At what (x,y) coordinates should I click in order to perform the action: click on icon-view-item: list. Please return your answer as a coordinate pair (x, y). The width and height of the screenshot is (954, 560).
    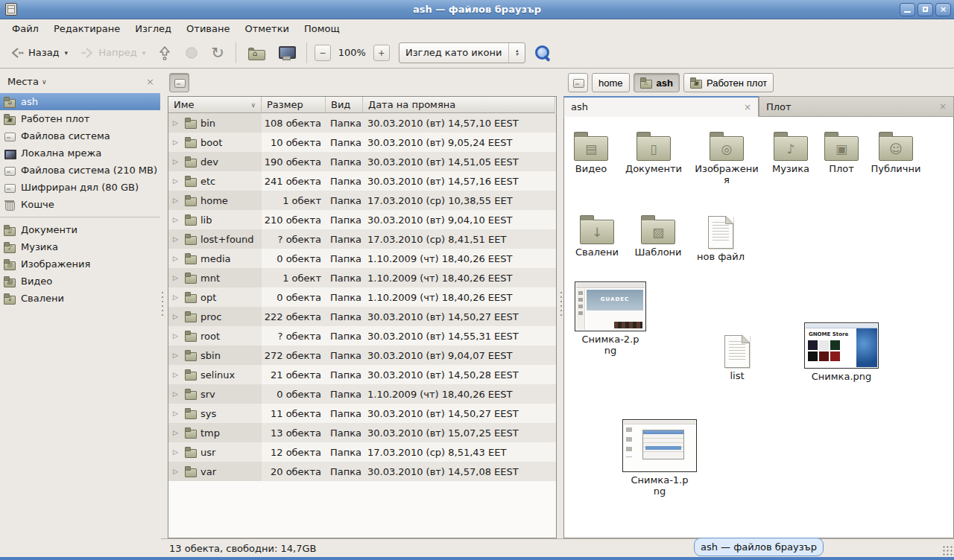
    Looking at the image, I should click on (737, 357).